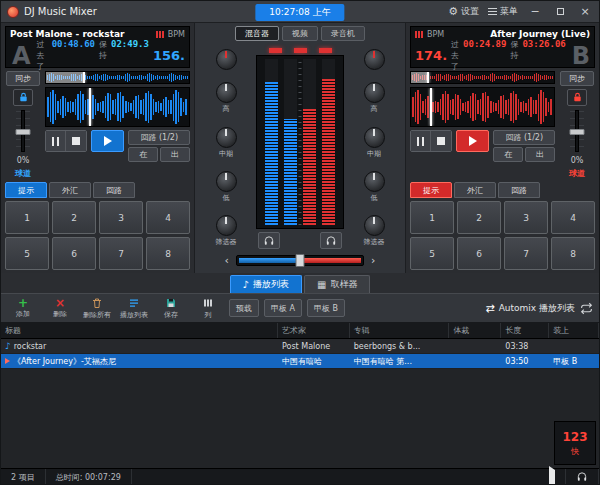 The width and height of the screenshot is (600, 485). Describe the element at coordinates (431, 190) in the screenshot. I see `tab-cue-b: 提示` at that location.